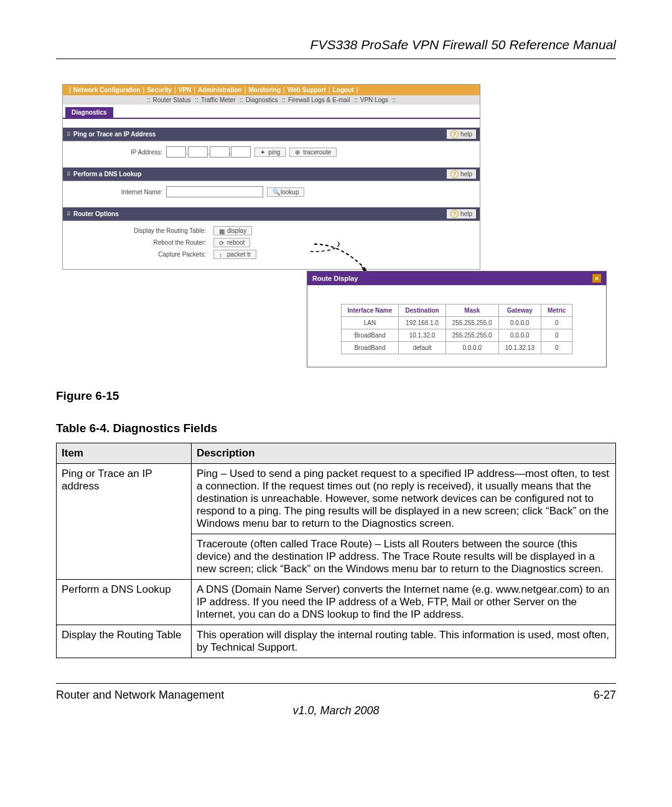 Image resolution: width=672 pixels, height=807 pixels. I want to click on cell-desc: Ping – Used to send a ping packet reques…, so click(404, 499).